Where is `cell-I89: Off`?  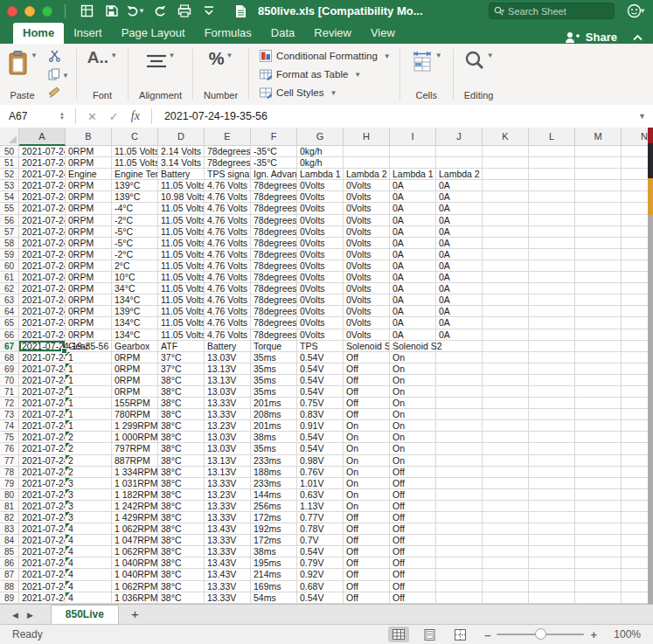 cell-I89: Off is located at coordinates (413, 598).